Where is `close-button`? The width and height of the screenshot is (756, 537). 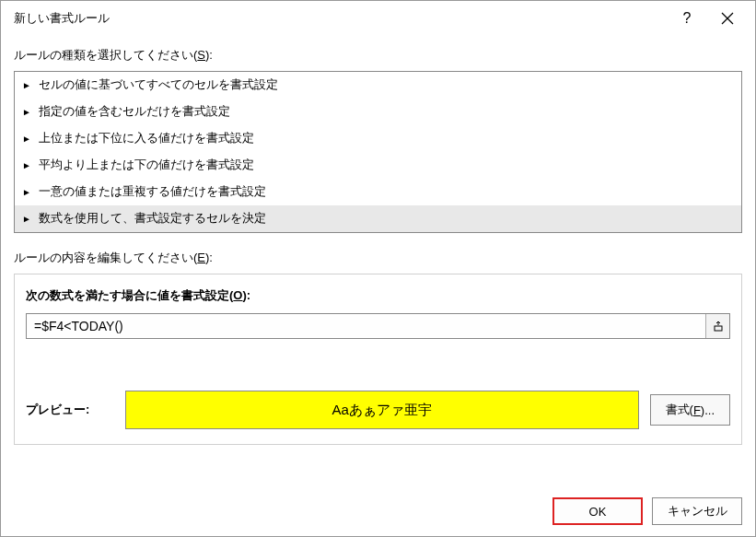 close-button is located at coordinates (727, 18).